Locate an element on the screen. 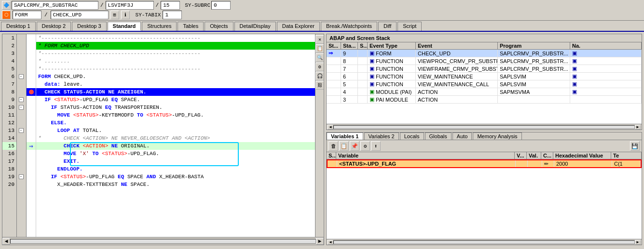 Image resolution: width=644 pixels, height=249 pixels. vars-scroll-right: ▶ is located at coordinates (638, 242).